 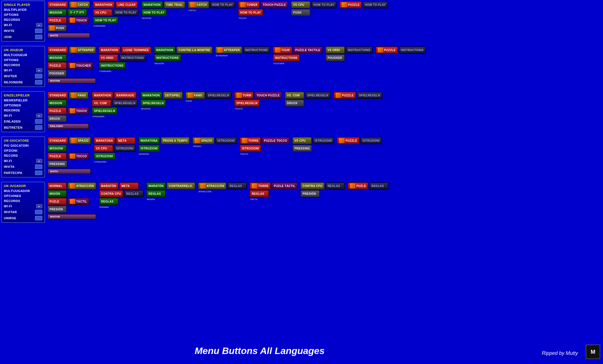 I want to click on game-button: TOUCH, so click(x=78, y=20).